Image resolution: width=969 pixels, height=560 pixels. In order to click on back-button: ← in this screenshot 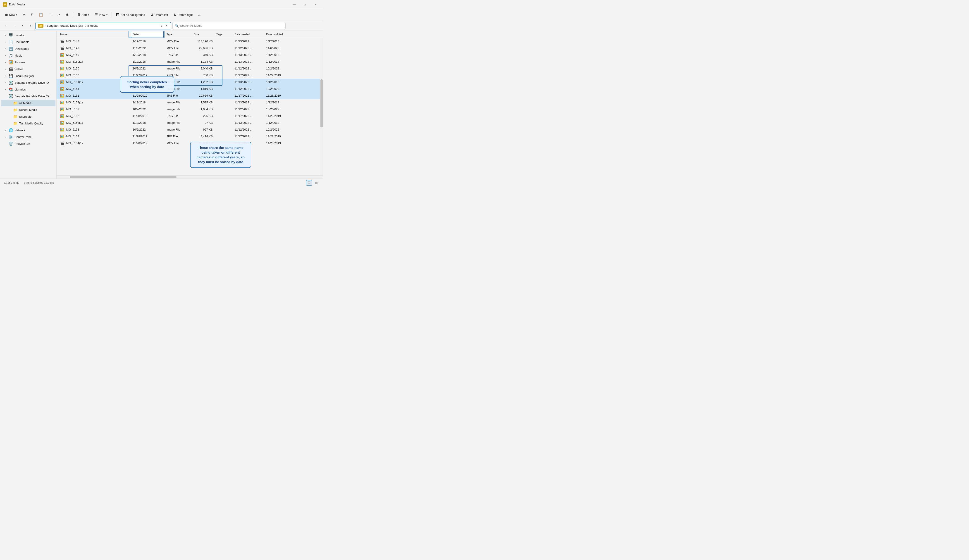, I will do `click(6, 26)`.